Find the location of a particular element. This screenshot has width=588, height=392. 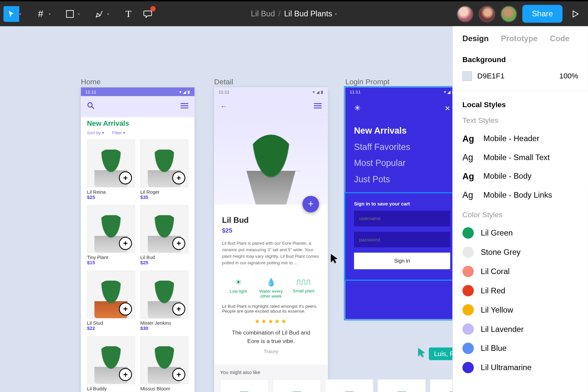

password-input is located at coordinates (402, 239).